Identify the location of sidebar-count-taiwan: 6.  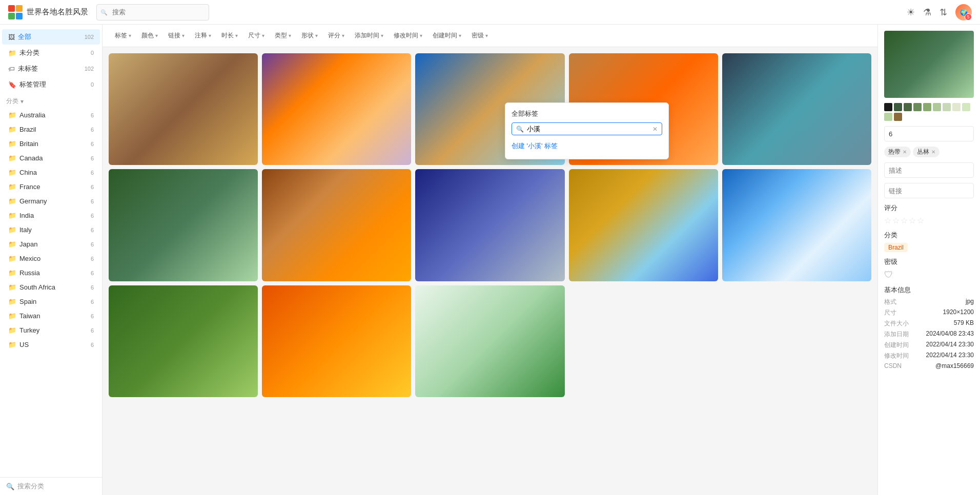
(92, 316).